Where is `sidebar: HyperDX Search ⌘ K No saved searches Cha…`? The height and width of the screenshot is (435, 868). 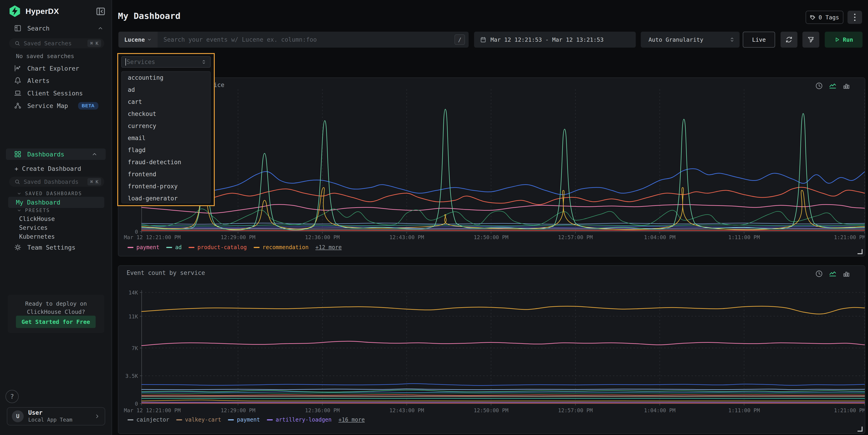
sidebar: HyperDX Search ⌘ K No saved searches Cha… is located at coordinates (56, 218).